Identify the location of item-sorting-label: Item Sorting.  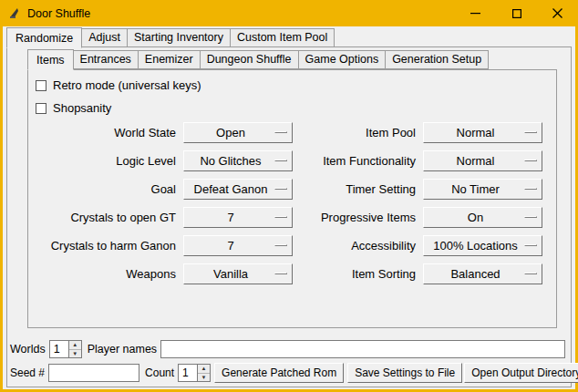
(357, 273).